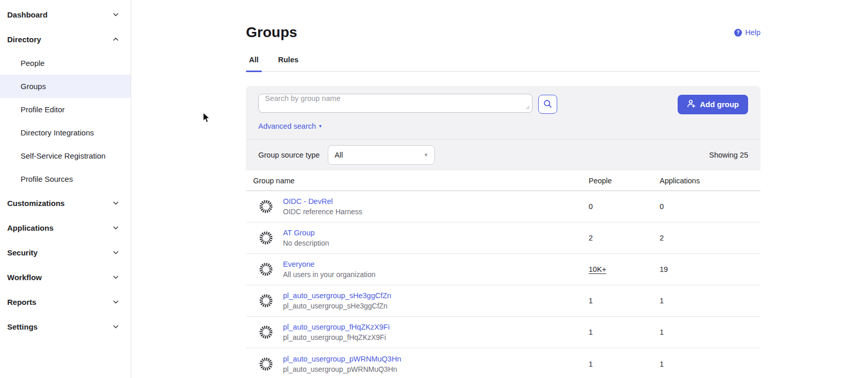  What do you see at coordinates (503, 238) in the screenshot?
I see `table-row: AT Group No description 2 2` at bounding box center [503, 238].